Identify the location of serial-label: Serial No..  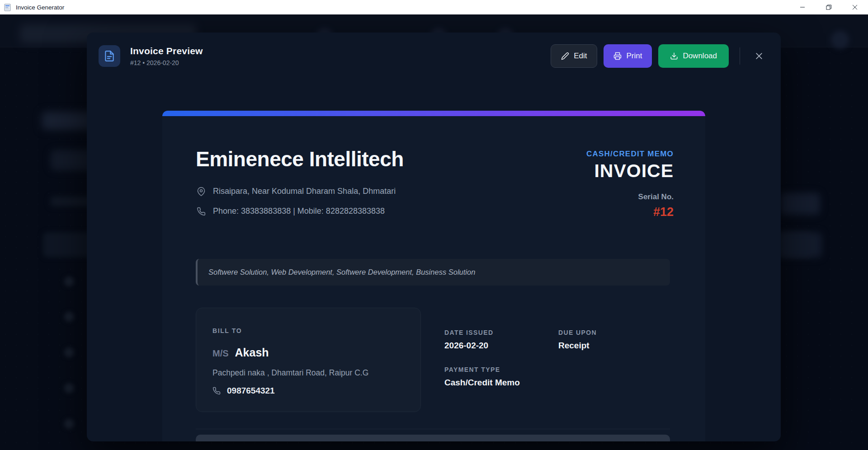
(630, 197).